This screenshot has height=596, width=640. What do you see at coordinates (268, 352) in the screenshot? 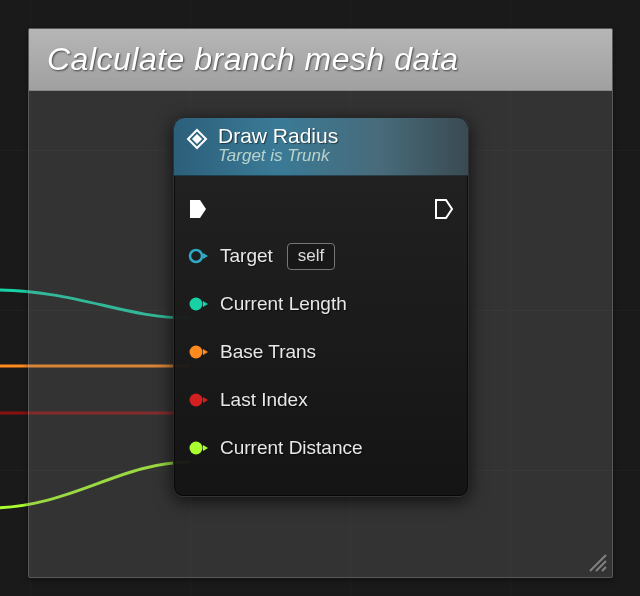
I see `pin-base-trans-label: Base Trans` at bounding box center [268, 352].